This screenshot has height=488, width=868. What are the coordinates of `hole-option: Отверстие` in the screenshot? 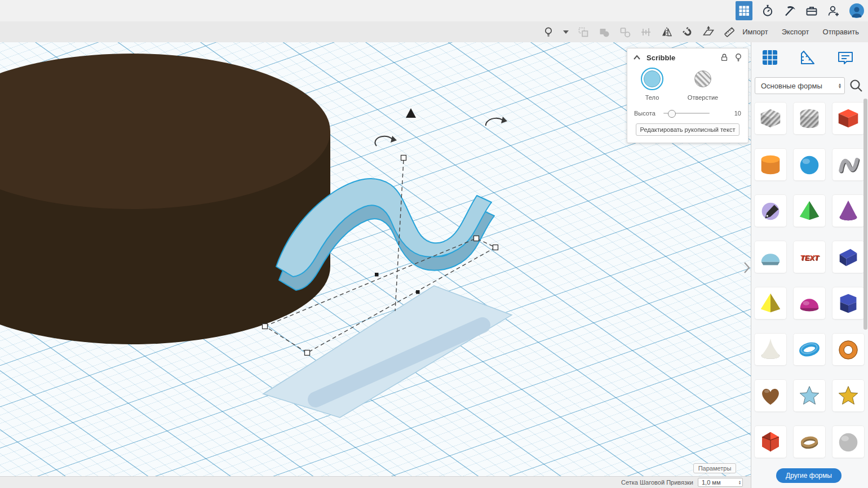 It's located at (703, 85).